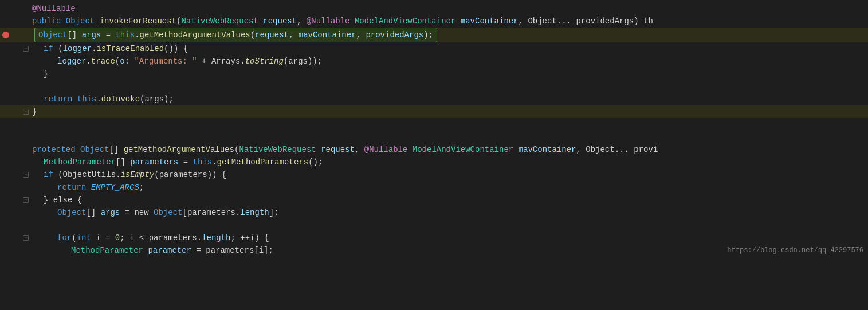 Image resolution: width=868 pixels, height=310 pixels. What do you see at coordinates (211, 213) in the screenshot?
I see `bracket5: [parameters.` at bounding box center [211, 213].